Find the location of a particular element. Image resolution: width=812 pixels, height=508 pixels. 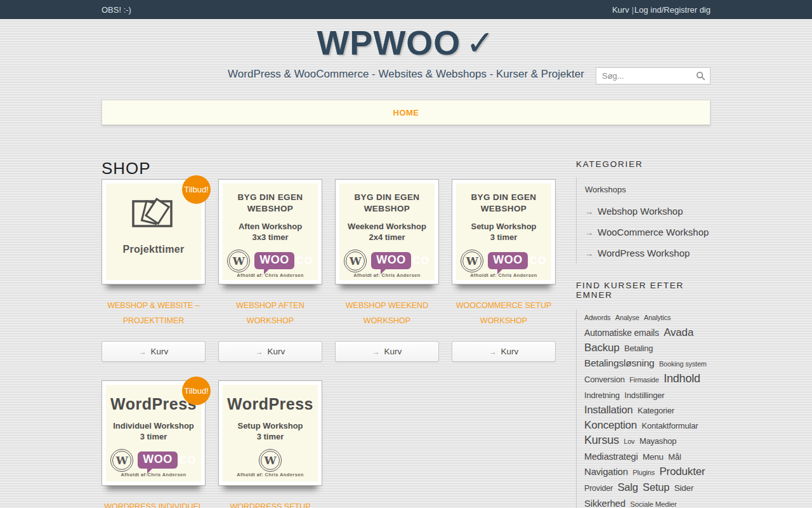

product-image-footer: Afholdt af: Chris Andersen is located at coordinates (270, 476).